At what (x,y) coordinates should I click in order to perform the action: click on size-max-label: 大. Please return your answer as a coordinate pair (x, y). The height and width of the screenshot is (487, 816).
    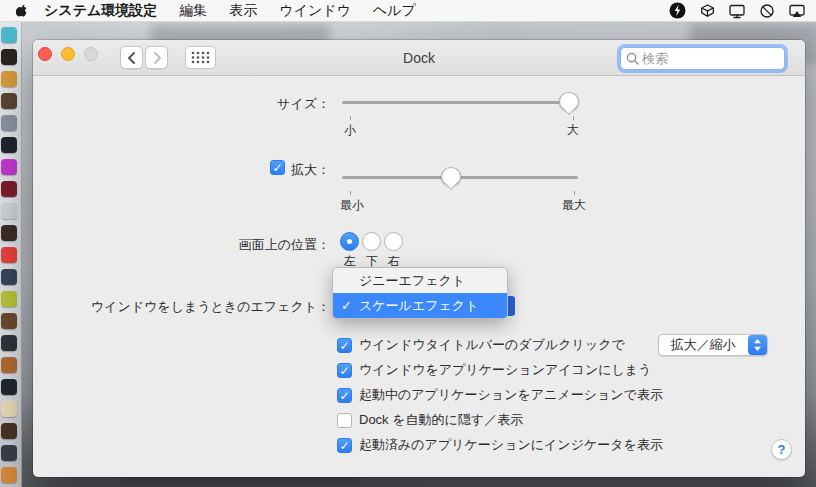
    Looking at the image, I should click on (573, 130).